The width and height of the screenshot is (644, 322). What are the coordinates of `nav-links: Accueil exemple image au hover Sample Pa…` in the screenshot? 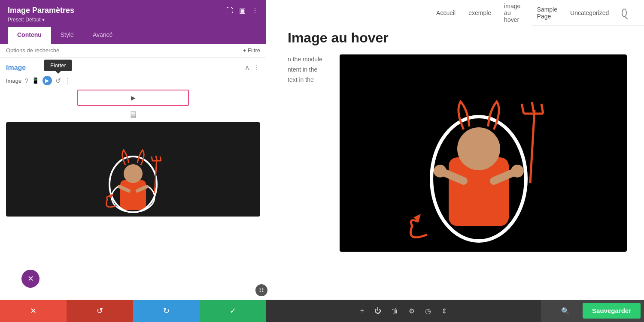 It's located at (532, 13).